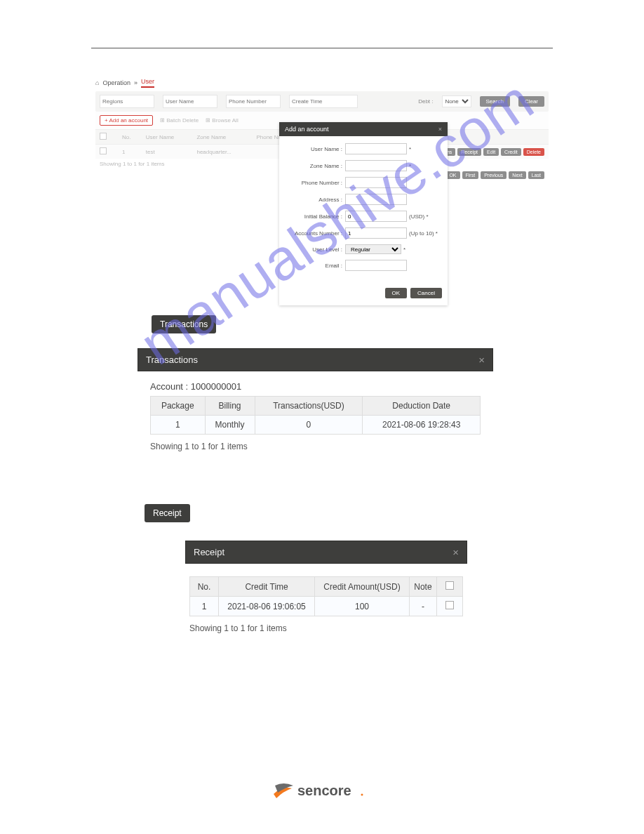 This screenshot has height=834, width=644. Describe the element at coordinates (222, 152) in the screenshot. I see `cell-zone: headquarter...` at that location.